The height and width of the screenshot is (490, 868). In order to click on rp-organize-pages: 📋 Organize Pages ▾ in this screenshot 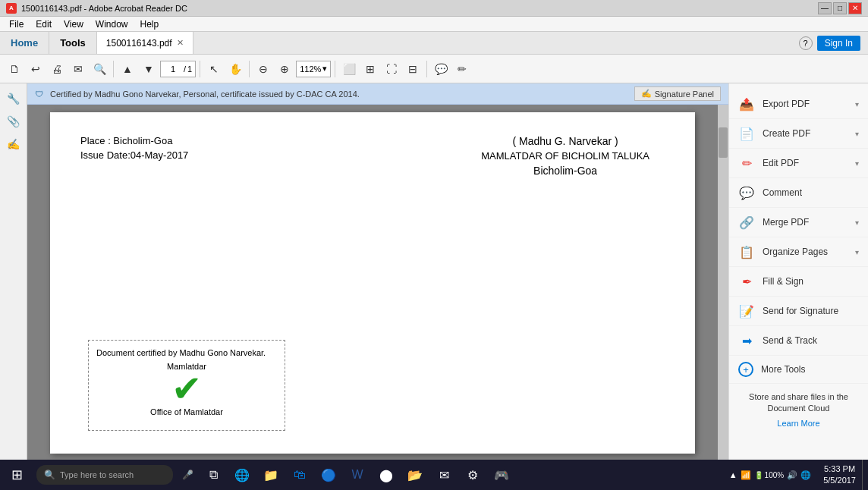, I will do `click(798, 252)`.